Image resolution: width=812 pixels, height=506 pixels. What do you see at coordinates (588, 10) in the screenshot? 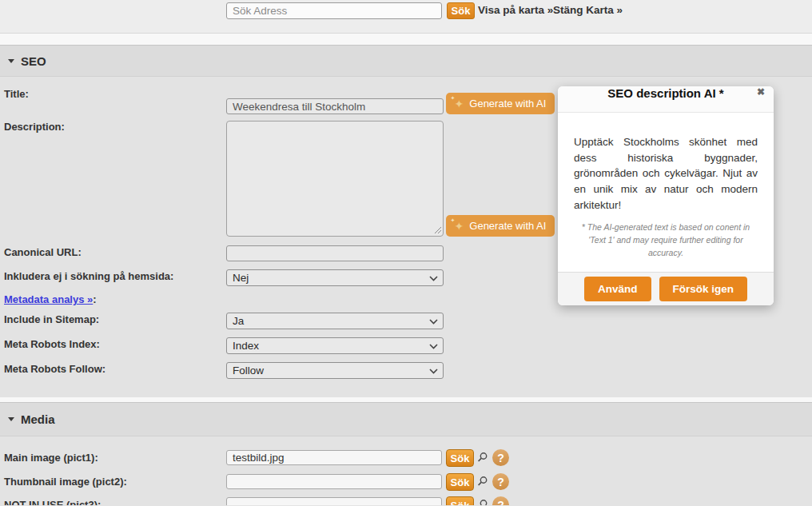
I see `close-map-link: Stäng Karta »` at bounding box center [588, 10].